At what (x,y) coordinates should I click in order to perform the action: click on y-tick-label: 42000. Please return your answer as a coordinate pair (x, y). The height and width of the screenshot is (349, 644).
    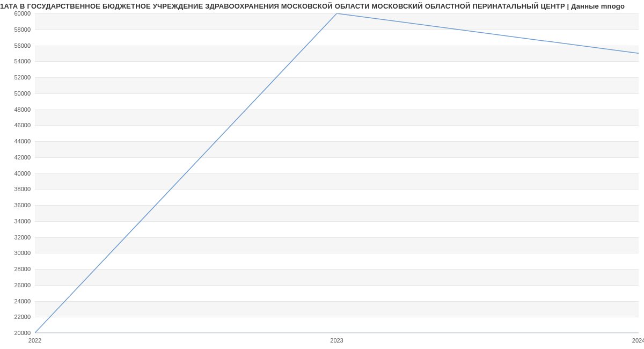
    Looking at the image, I should click on (25, 157).